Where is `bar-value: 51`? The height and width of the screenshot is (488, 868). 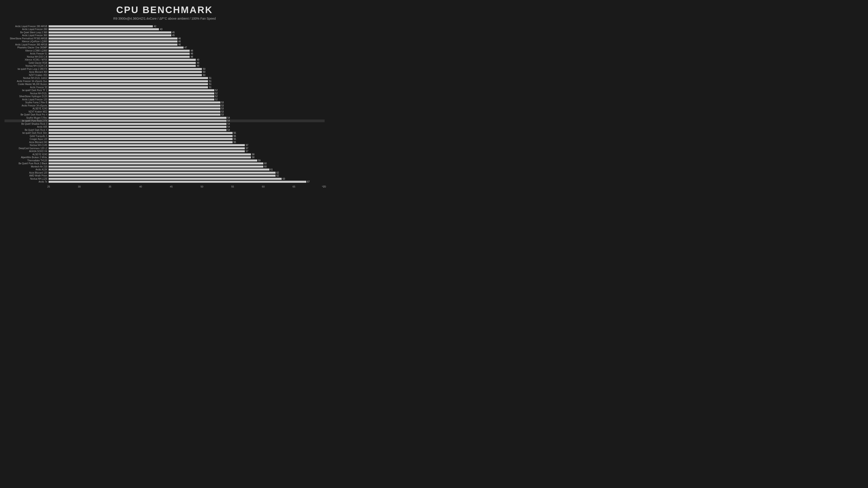
bar-value: 51 is located at coordinates (210, 84).